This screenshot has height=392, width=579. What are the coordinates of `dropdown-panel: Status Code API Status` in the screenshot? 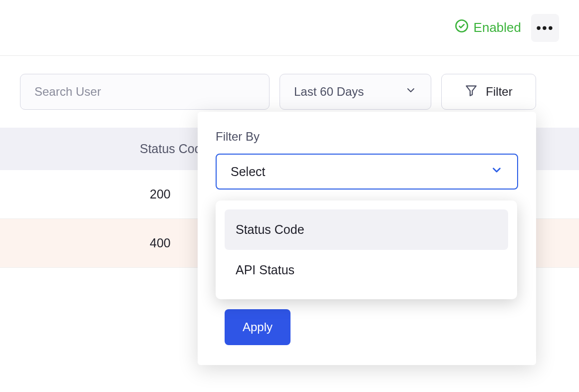 It's located at (366, 250).